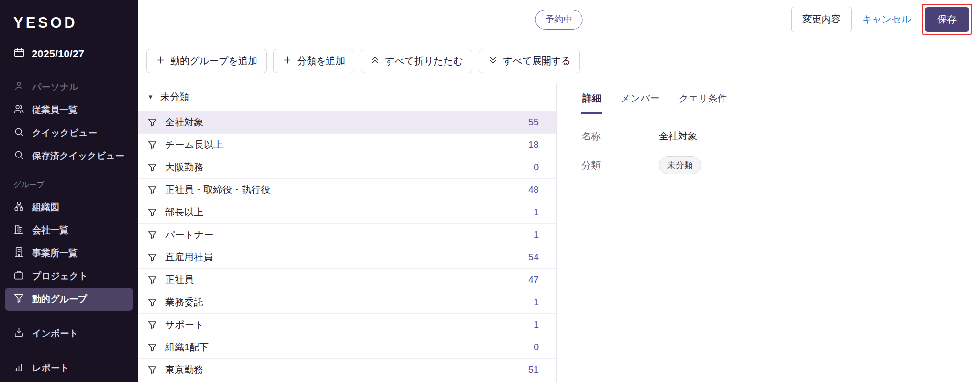 Image resolution: width=980 pixels, height=382 pixels. I want to click on button-label: 分類を追加, so click(321, 61).